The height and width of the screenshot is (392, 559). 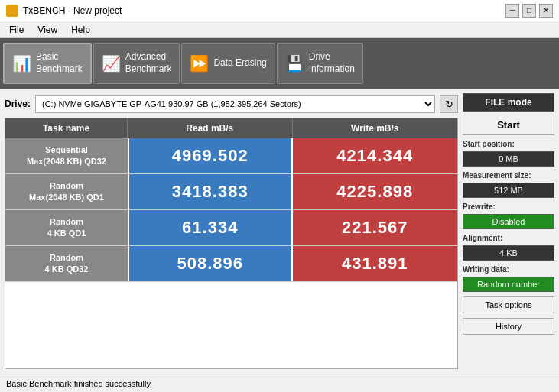 I want to click on menu-bar: File View Help, so click(x=280, y=30).